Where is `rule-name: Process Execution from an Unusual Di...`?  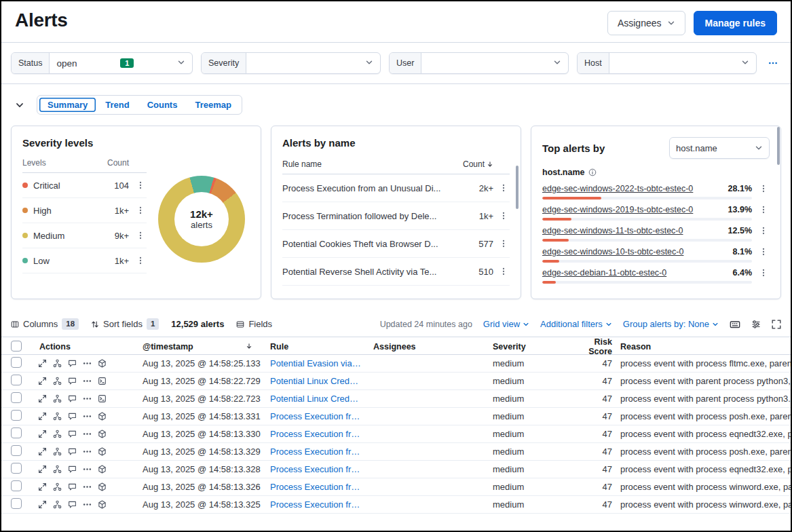 rule-name: Process Execution from an Unusual Di... is located at coordinates (371, 189).